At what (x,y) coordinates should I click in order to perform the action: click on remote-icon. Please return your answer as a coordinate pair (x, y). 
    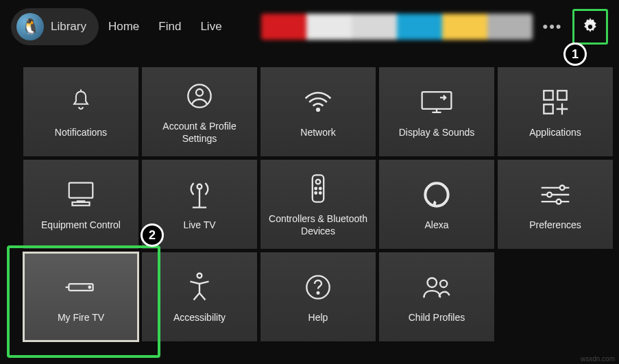
    Looking at the image, I should click on (318, 189).